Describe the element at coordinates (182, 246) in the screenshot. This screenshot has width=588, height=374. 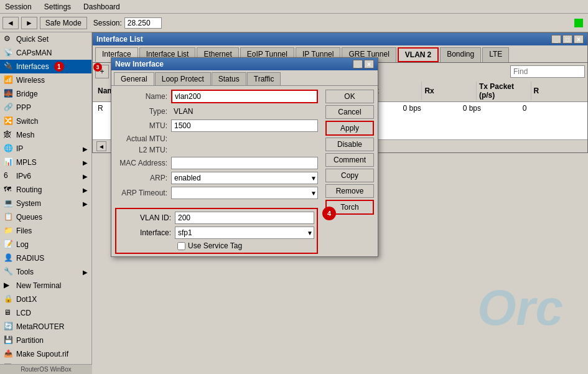
I see `use-service-tag-checkbox` at that location.